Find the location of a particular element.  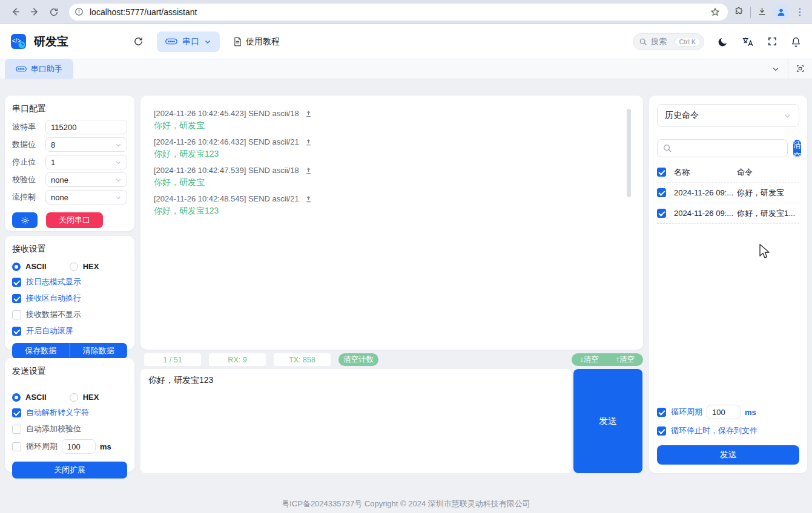

browser-reload-icon is located at coordinates (54, 12).